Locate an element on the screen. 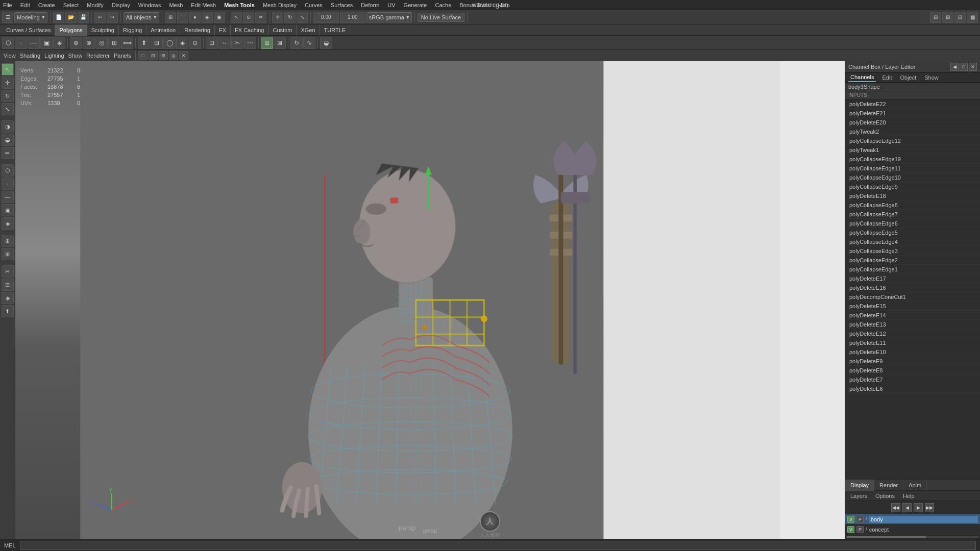 The image size is (980, 551). menu-windows: Windows is located at coordinates (150, 5).